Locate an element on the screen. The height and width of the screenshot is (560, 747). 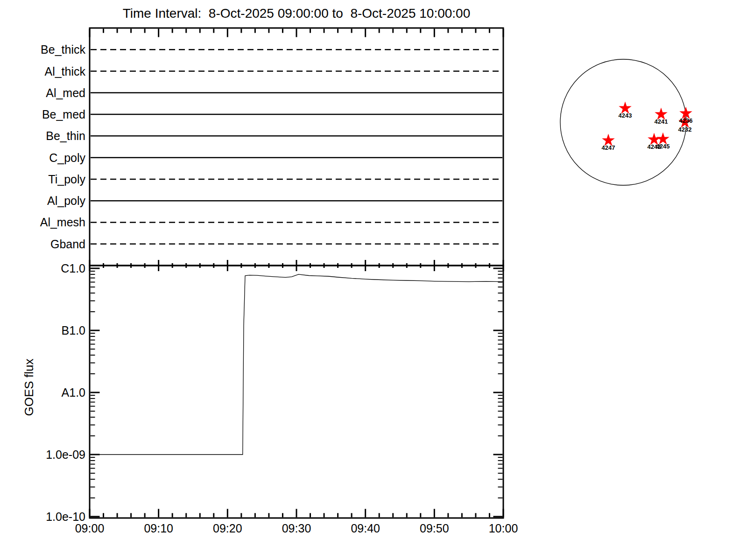
filter-label-Al_mesh: Al_mesh is located at coordinates (63, 222).